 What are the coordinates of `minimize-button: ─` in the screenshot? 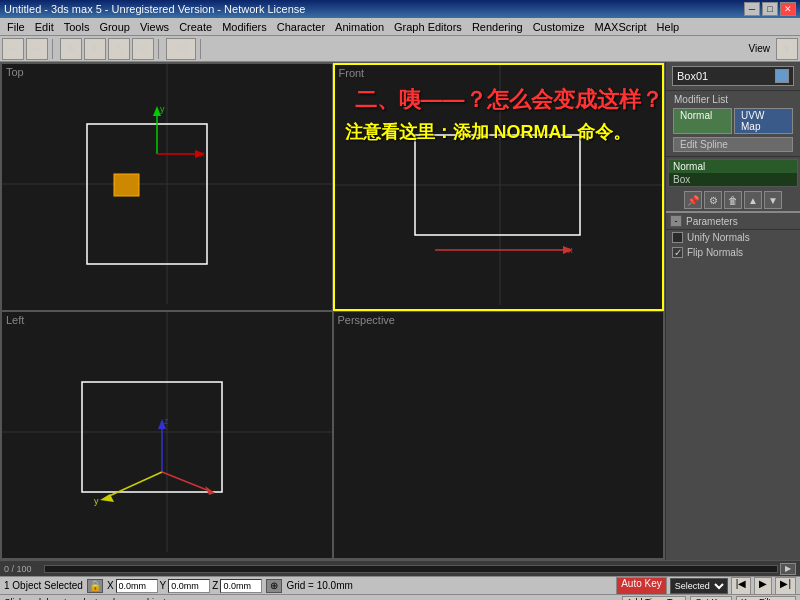 It's located at (752, 9).